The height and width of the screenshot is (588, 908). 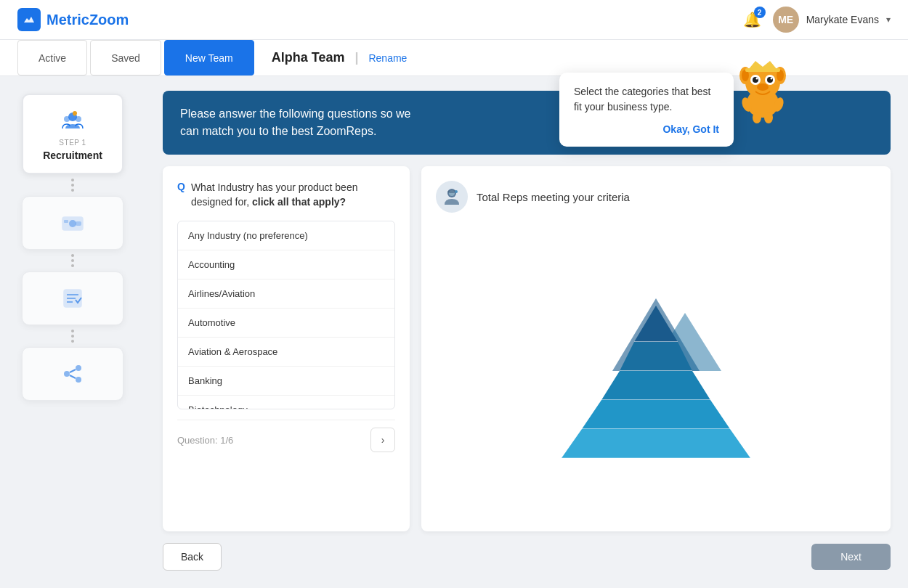 What do you see at coordinates (760, 12) in the screenshot?
I see `notification-count: 2` at bounding box center [760, 12].